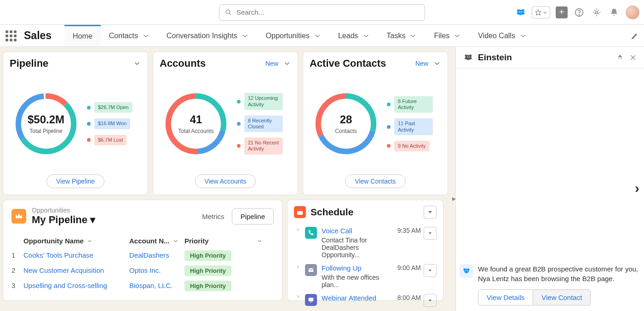 Image resolution: width=644 pixels, height=311 pixels. I want to click on col-account-name: Account N..., so click(157, 241).